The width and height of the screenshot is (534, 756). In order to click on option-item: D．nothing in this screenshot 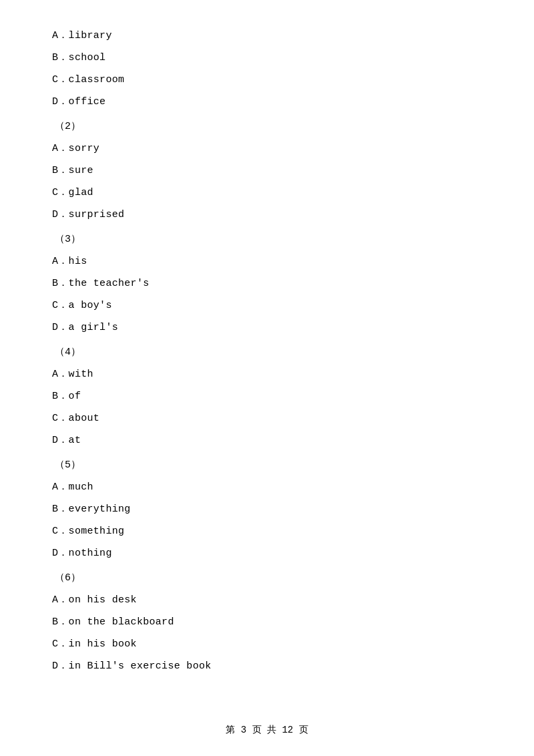, I will do `click(267, 553)`.